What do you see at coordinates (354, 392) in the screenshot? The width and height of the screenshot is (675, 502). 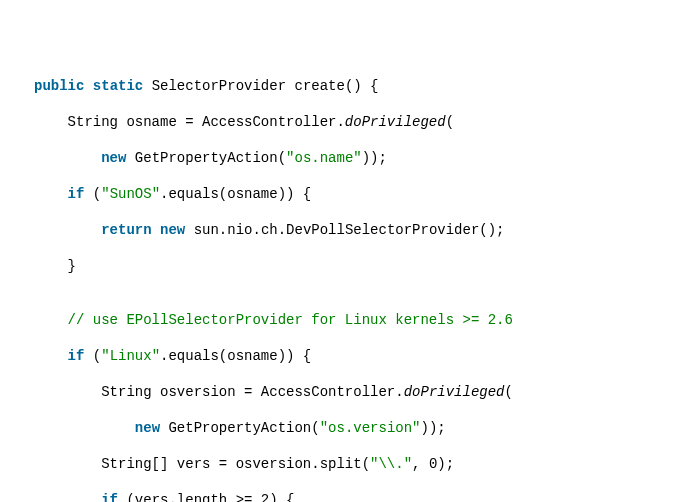 I see `code-line: String osversion = AccessController.doPr…` at bounding box center [354, 392].